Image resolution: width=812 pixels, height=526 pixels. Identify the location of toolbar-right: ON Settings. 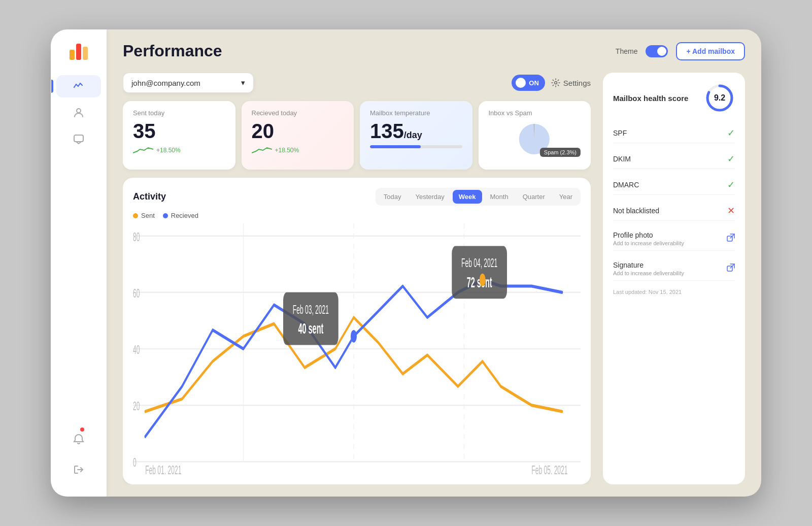
(551, 83).